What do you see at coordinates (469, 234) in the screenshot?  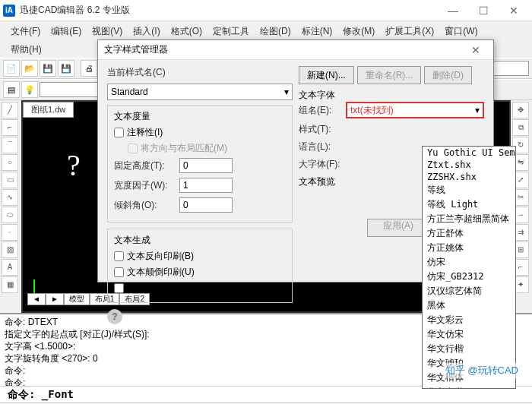 I see `font-option: 方正舒体` at bounding box center [469, 234].